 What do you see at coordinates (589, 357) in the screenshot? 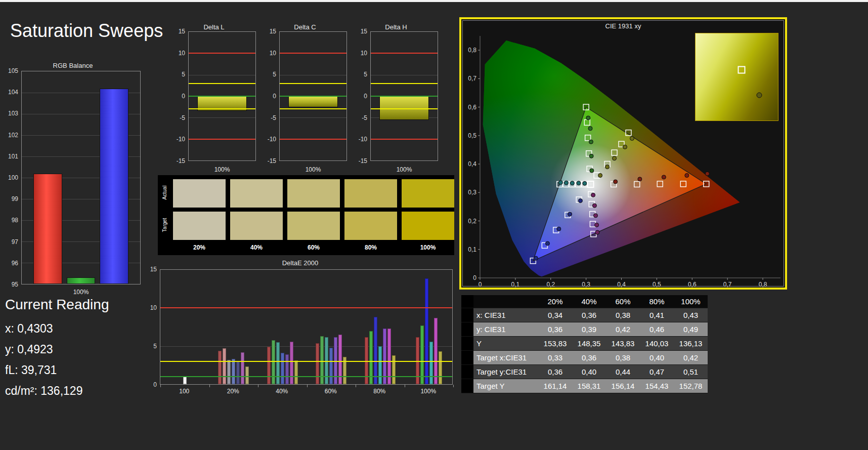
I see `table-cell-value: 0,36` at bounding box center [589, 357].